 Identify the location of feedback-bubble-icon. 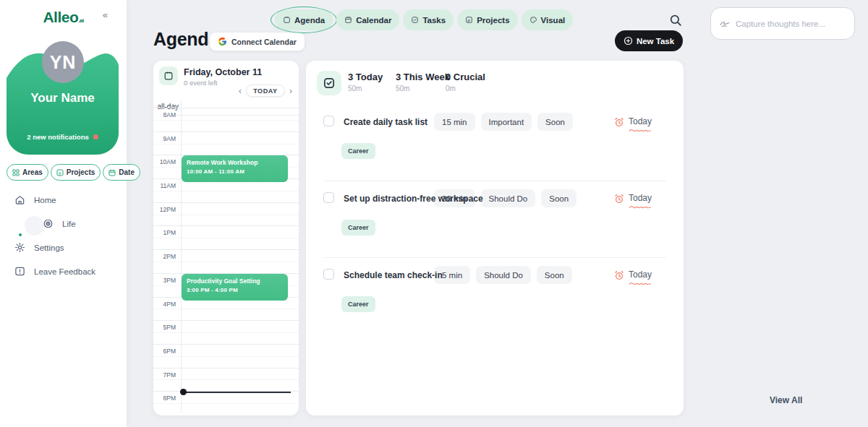
(20, 272).